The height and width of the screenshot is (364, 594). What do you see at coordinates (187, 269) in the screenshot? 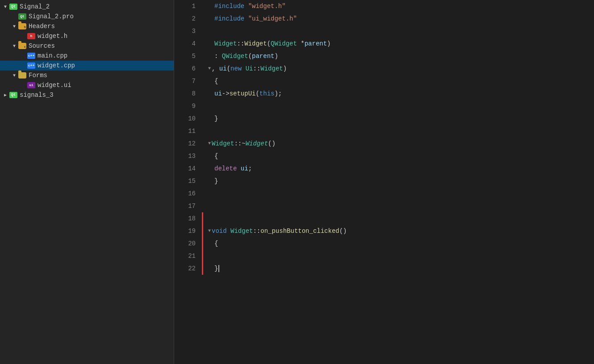
I see `line-number: 22` at bounding box center [187, 269].